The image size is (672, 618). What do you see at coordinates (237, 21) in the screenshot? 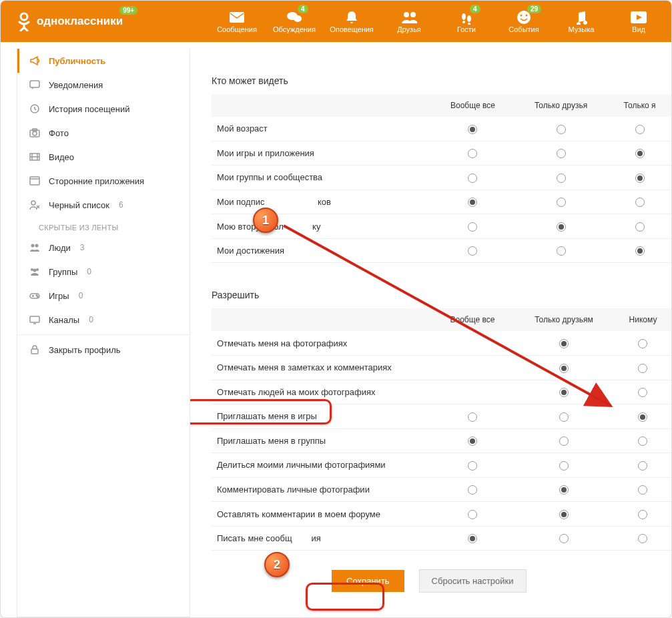
I see `nav-messages: Сообщения` at bounding box center [237, 21].